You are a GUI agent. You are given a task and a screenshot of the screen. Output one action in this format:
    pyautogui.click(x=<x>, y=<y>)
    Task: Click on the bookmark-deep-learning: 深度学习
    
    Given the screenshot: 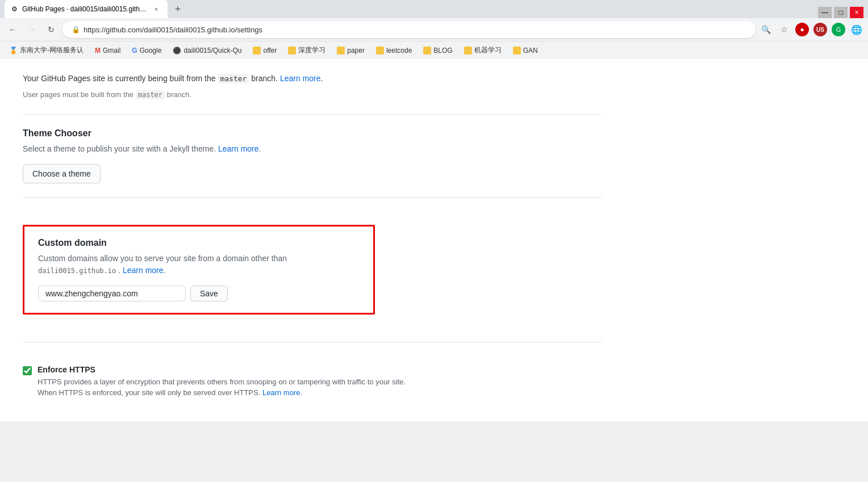 What is the action you would take?
    pyautogui.click(x=307, y=50)
    